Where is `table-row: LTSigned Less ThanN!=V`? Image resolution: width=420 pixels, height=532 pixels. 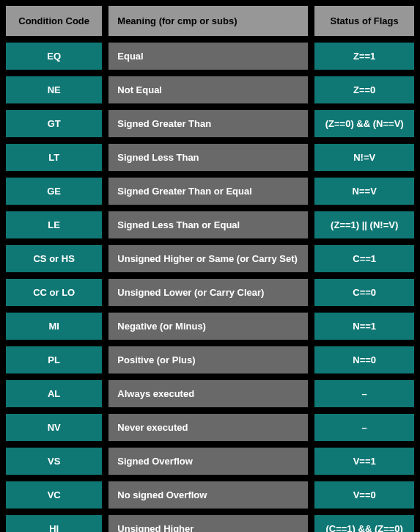
table-row: LTSigned Less ThanN!=V is located at coordinates (210, 157).